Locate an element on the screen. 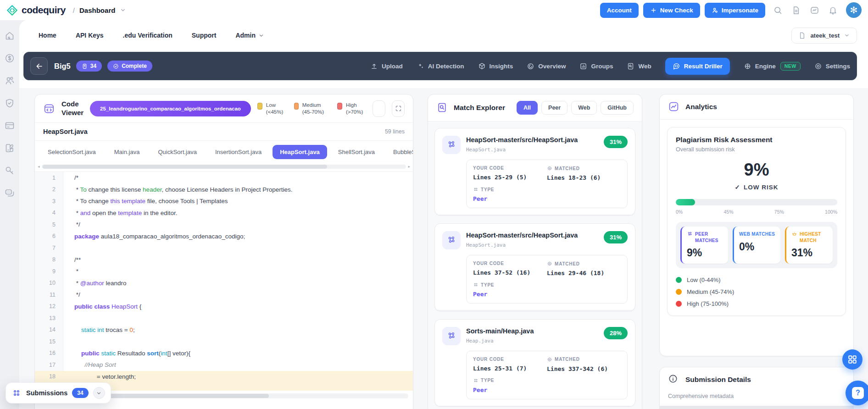 This screenshot has width=868, height=409. code-line: 18 = vetor.length; is located at coordinates (224, 377).